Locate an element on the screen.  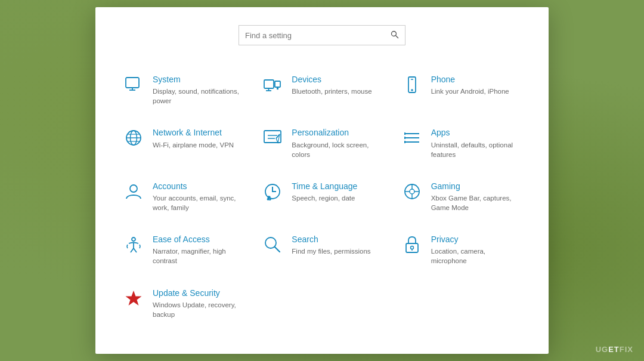
setting-item-accounts: Accounts Your accounts, email, sync, wor… is located at coordinates (182, 197).